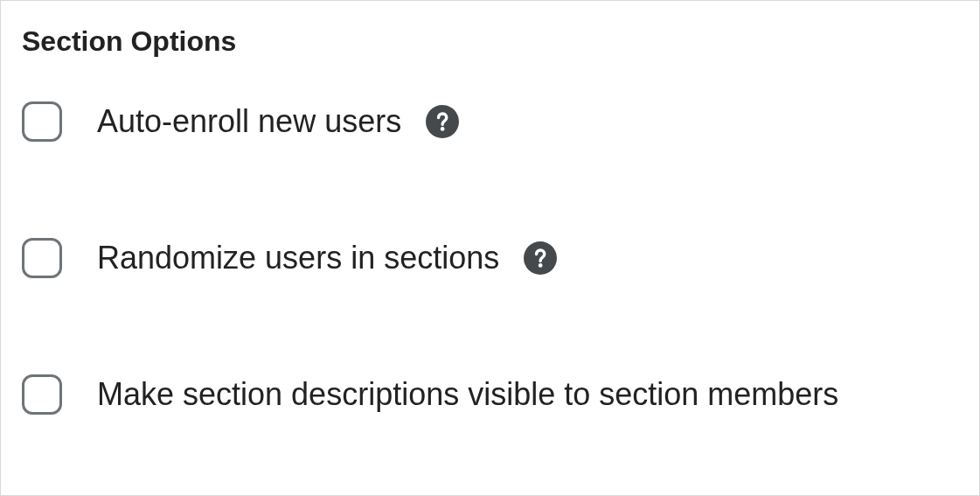 This screenshot has width=980, height=496. Describe the element at coordinates (42, 258) in the screenshot. I see `randomize-checkbox` at that location.